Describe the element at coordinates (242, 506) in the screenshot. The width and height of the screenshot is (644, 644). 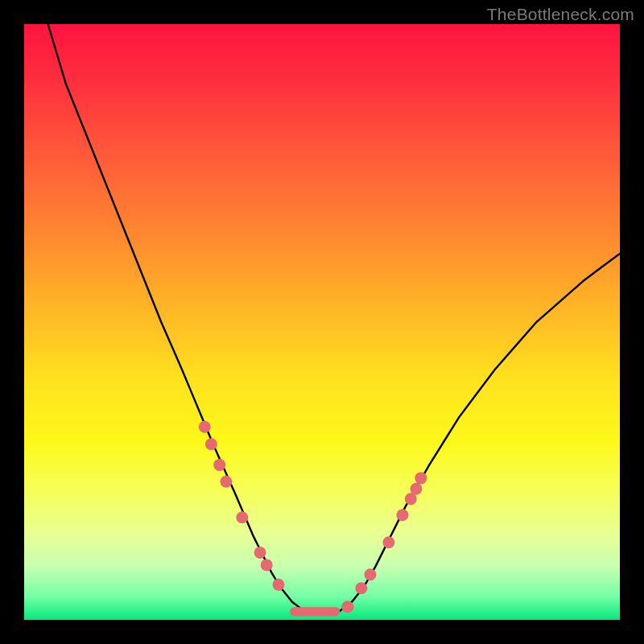
I see `curve-dots-left` at that location.